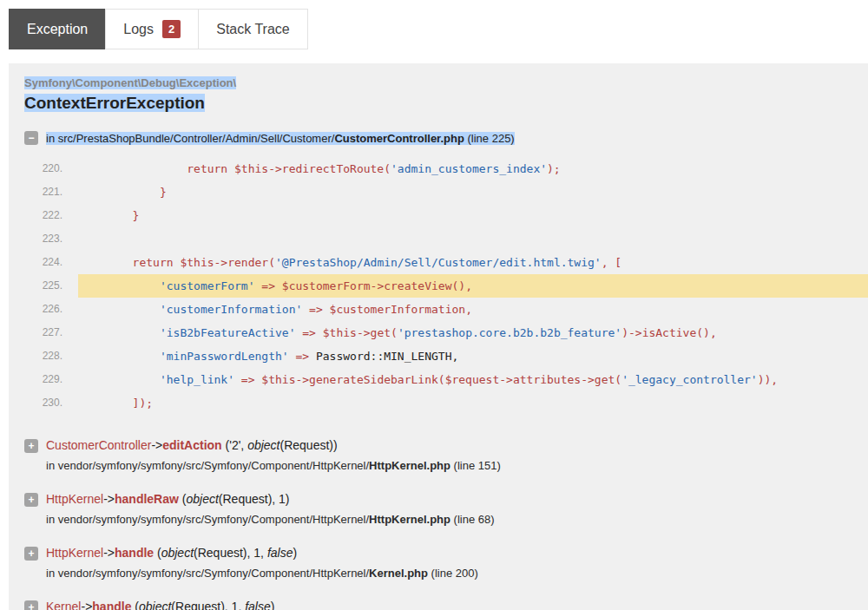  I want to click on code-line-227: 227. 'isB2bFeatureActive' => $this->get(…, so click(438, 333).